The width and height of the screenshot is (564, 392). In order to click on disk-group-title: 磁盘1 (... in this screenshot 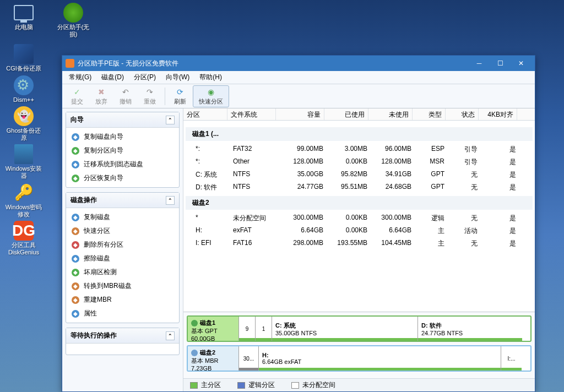, I will do `click(359, 134)`.